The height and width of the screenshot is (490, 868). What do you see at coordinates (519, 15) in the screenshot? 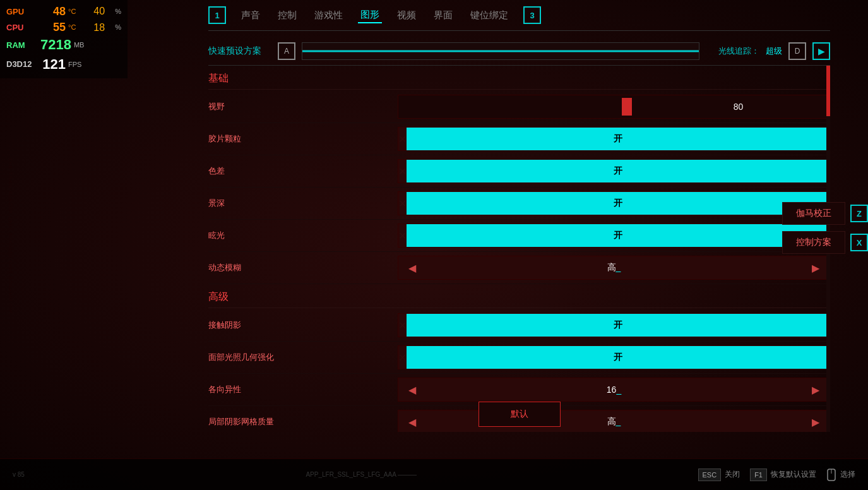
I see `top-nav: 1 声音 控制 游戏性 图形 视频 界面 键位绑定 3` at bounding box center [519, 15].